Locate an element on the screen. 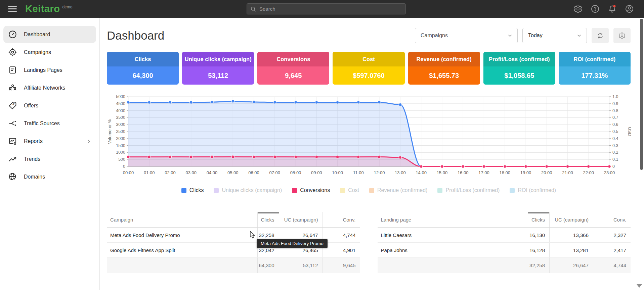 Image resolution: width=644 pixels, height=290 pixels. row-tooltip: Meta Ads Food Delivery Promo is located at coordinates (292, 244).